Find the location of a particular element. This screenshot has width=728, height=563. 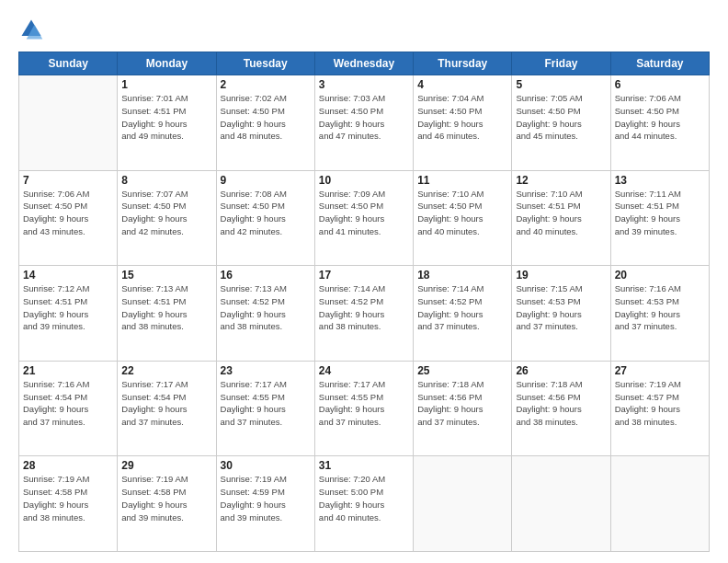

day-info-line: and 40 minutes. is located at coordinates (561, 232).